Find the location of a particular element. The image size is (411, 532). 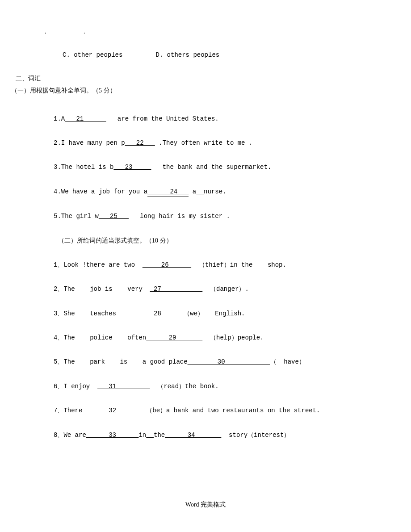

q5-post: long hair is my sister . is located at coordinates (180, 216).